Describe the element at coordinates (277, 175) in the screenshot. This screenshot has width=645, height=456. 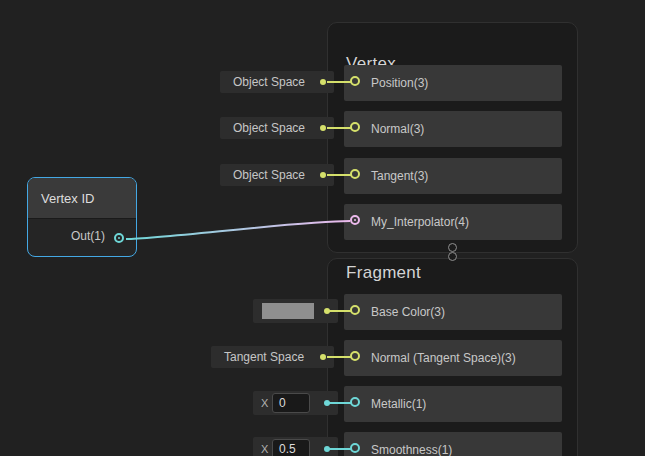
I see `tangent-space-dropdown: Object Space` at that location.